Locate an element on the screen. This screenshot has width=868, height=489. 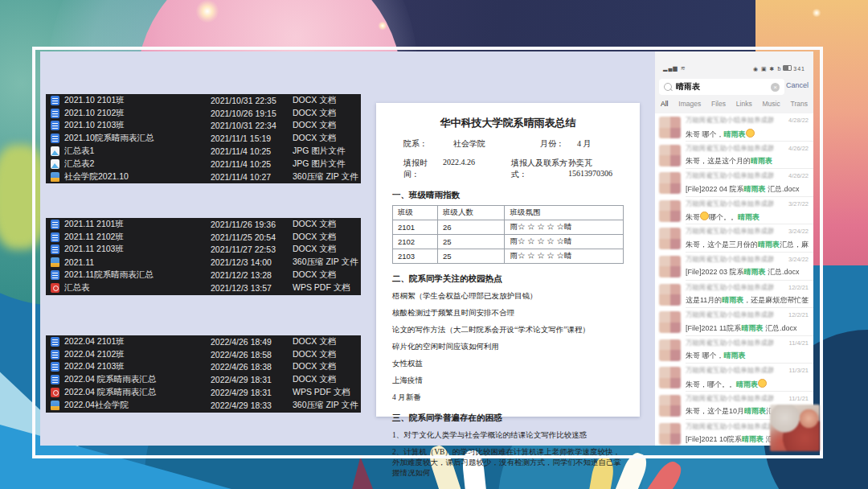
dept-label: 院系： is located at coordinates (428, 144).